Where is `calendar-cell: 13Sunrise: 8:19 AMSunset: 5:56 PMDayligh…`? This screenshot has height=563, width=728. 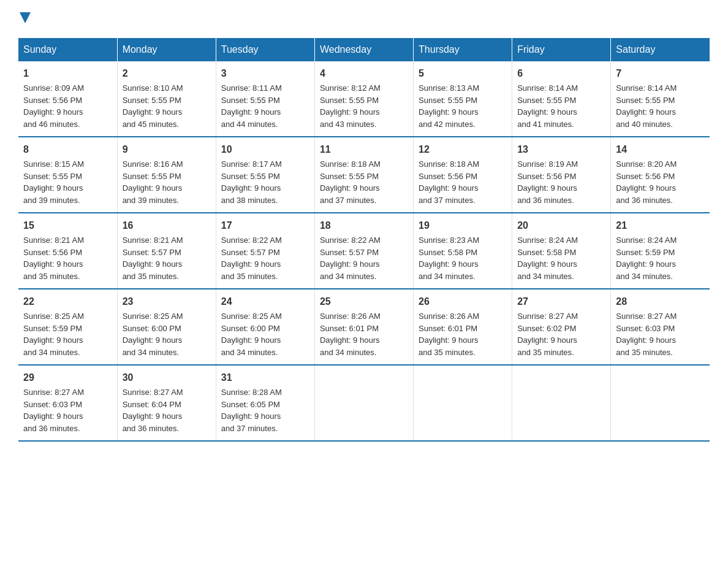
calendar-cell: 13Sunrise: 8:19 AMSunset: 5:56 PMDayligh… is located at coordinates (561, 175).